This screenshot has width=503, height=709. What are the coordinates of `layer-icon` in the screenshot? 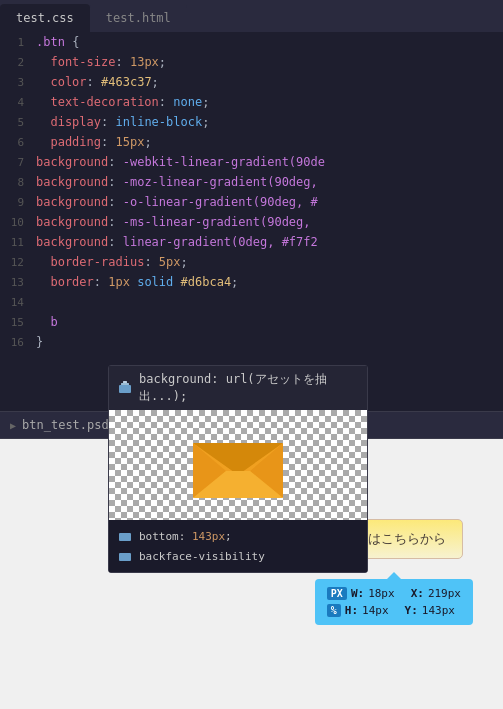 It's located at (125, 388).